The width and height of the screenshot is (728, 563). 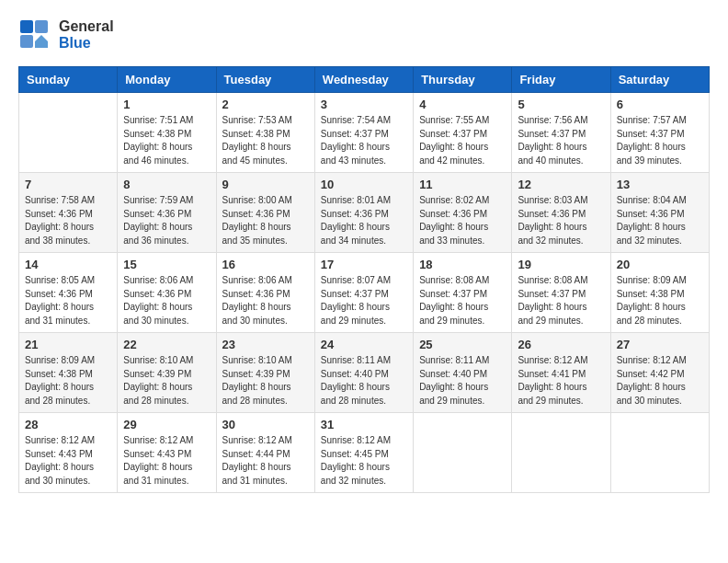 I want to click on day-info: Sunrise: 8:07 AMSunset: 4:37 PMDaylight:…, so click(x=364, y=301).